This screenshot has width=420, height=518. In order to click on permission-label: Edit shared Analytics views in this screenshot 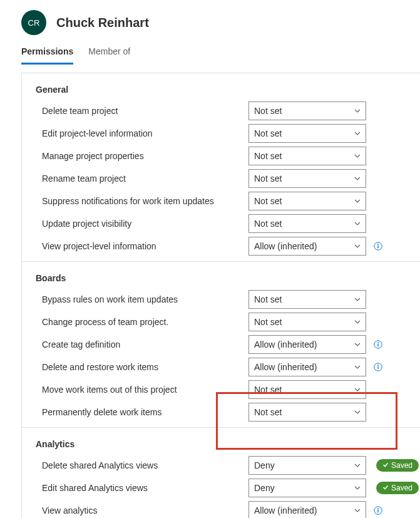, I will do `click(145, 488)`.